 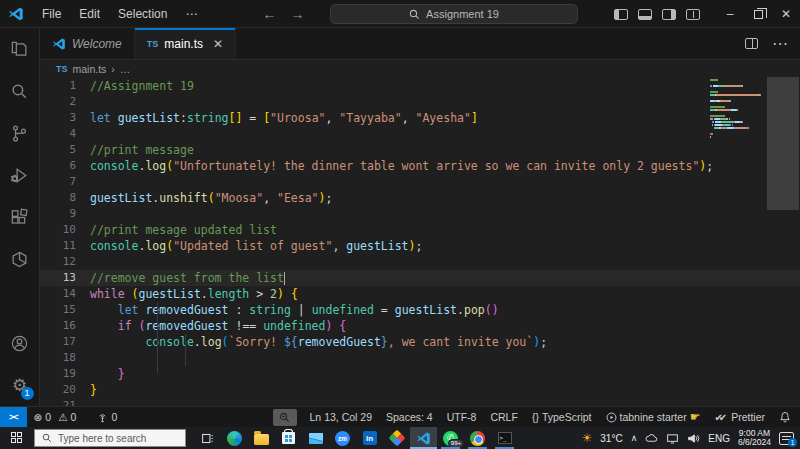 I want to click on breadcrumb: TS main.ts › …, so click(x=420, y=68).